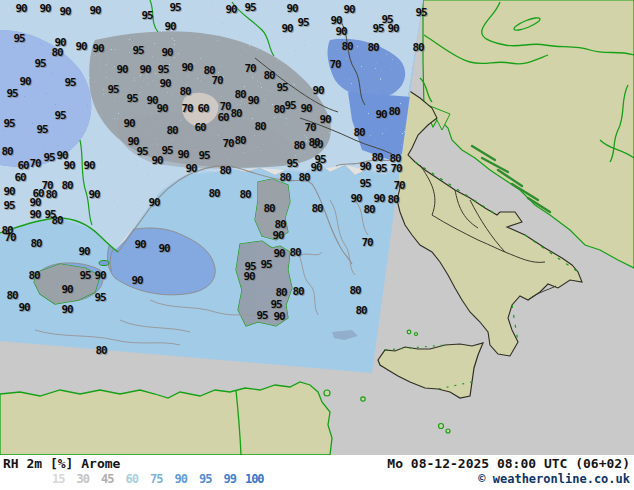 This screenshot has width=634, height=490. I want to click on color-legend: 1530456075909599100, so click(156, 480).